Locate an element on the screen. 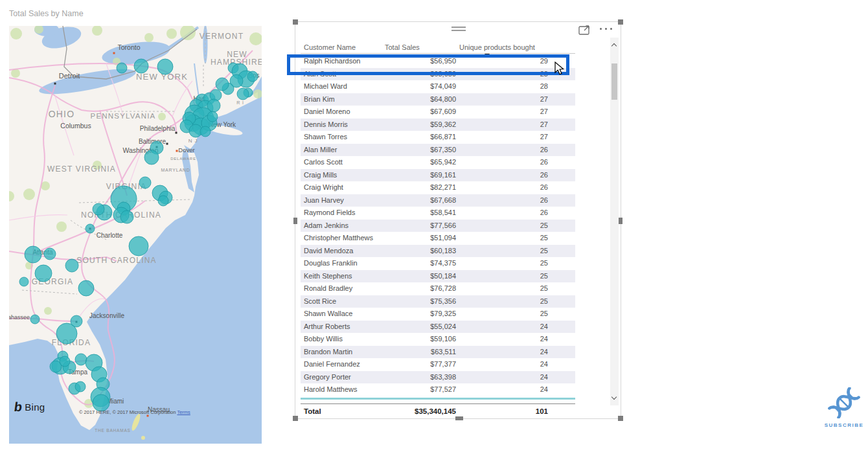 This screenshot has height=454, width=868. table-row: Scott Rice$75,35625 is located at coordinates (438, 302).